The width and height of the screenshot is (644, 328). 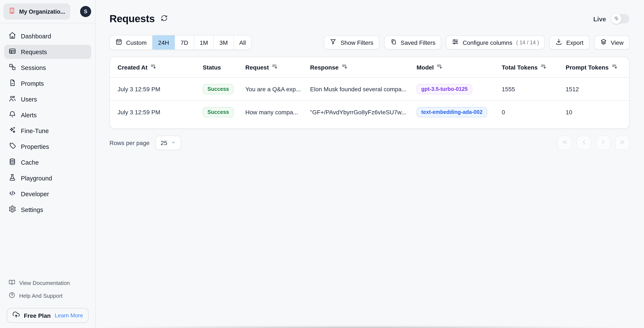 What do you see at coordinates (496, 43) in the screenshot?
I see `configure-columns-button: Configure columns ( 14 / 14 )` at bounding box center [496, 43].